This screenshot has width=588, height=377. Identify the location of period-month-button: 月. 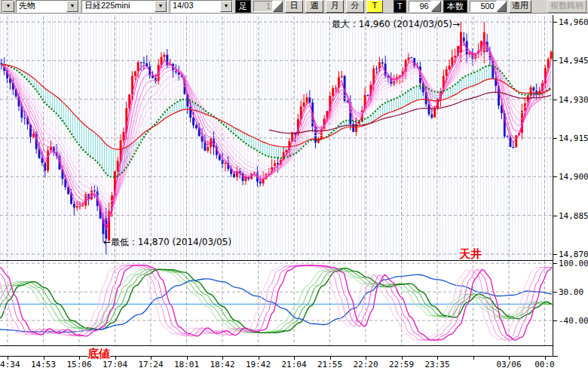
(335, 6).